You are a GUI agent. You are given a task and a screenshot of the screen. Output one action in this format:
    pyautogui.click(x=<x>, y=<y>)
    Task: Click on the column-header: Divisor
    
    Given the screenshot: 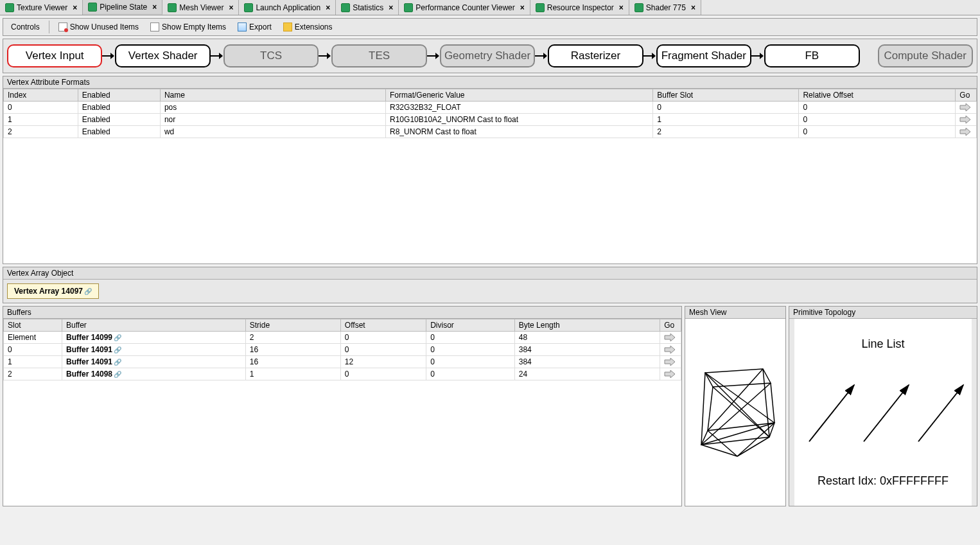 What is the action you would take?
    pyautogui.click(x=471, y=325)
    